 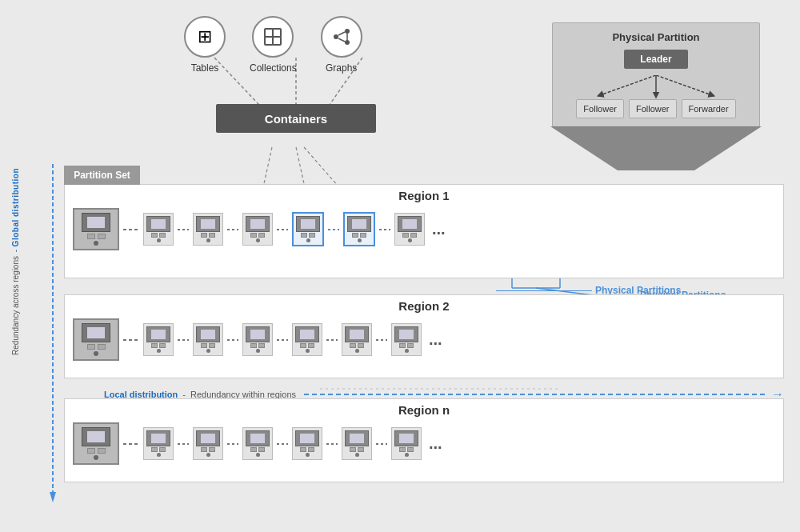 I want to click on follower-box-1: Follower, so click(x=600, y=109).